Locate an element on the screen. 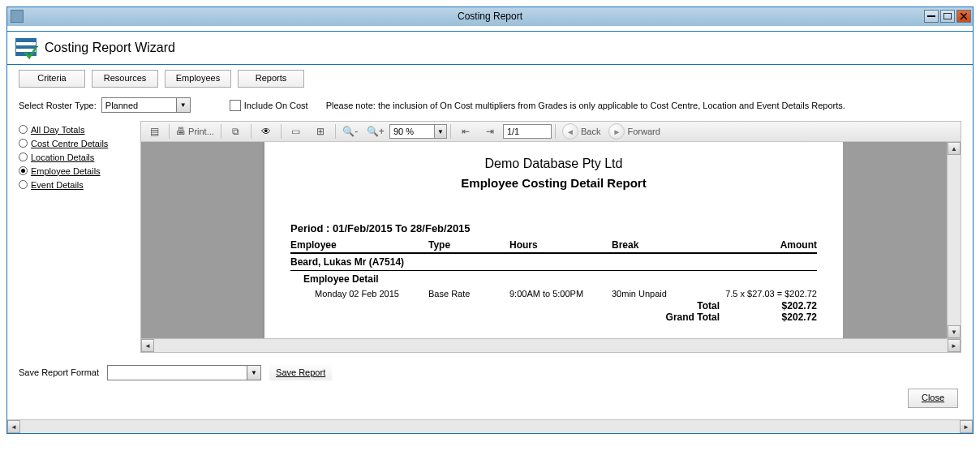 This screenshot has width=980, height=464. window-titlebar: Costing Report is located at coordinates (490, 16).